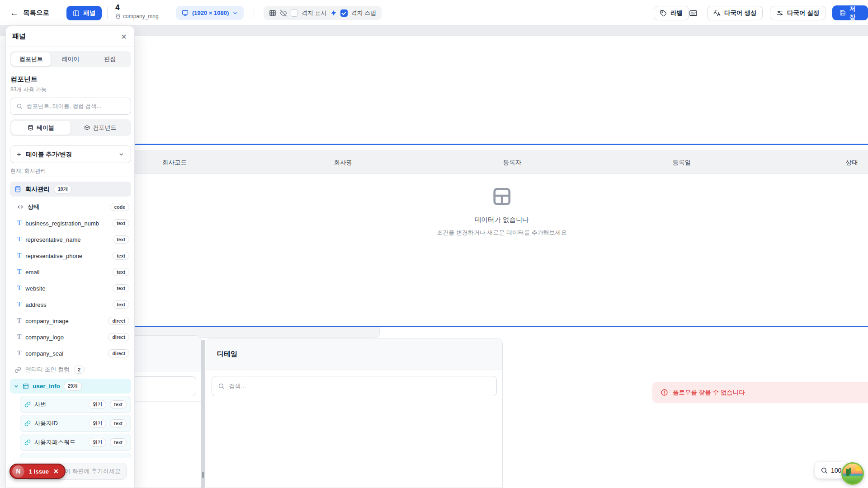 Image resolution: width=868 pixels, height=488 pixels. What do you see at coordinates (71, 256) in the screenshot?
I see `column-row: T representative_phone text` at bounding box center [71, 256].